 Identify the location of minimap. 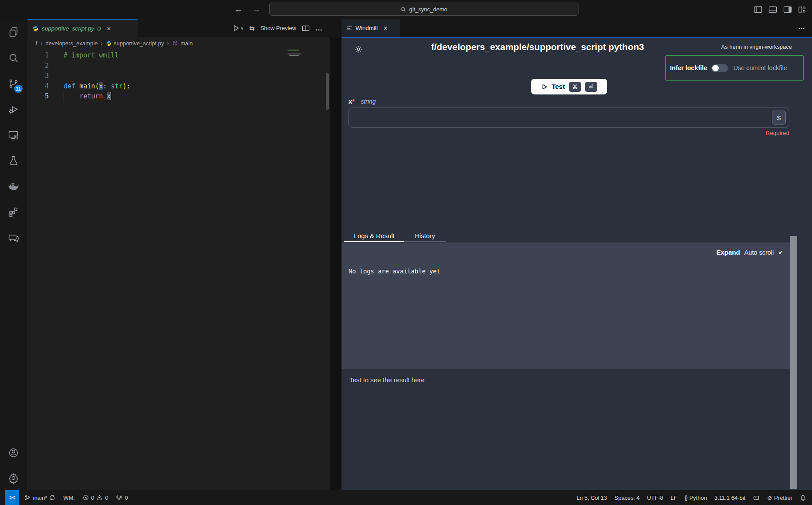
(297, 55).